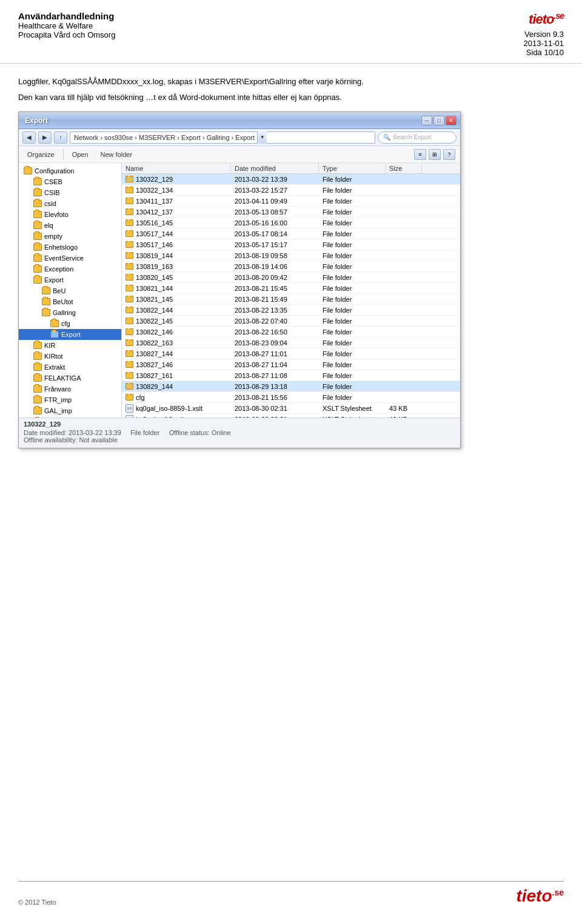 Image resolution: width=582 pixels, height=924 pixels. Describe the element at coordinates (352, 179) in the screenshot. I see `file-type-cell: File folder` at that location.